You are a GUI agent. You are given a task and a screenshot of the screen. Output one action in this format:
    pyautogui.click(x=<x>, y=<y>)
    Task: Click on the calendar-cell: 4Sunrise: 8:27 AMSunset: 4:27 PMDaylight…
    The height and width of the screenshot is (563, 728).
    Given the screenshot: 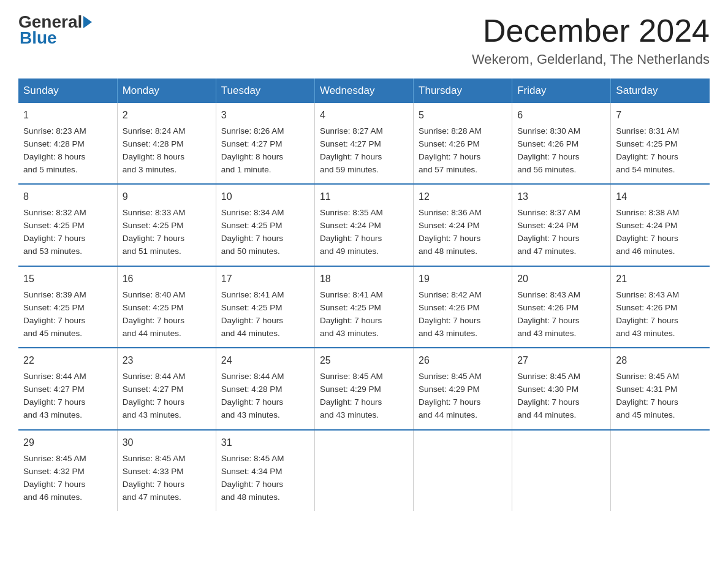 What is the action you would take?
    pyautogui.click(x=364, y=144)
    